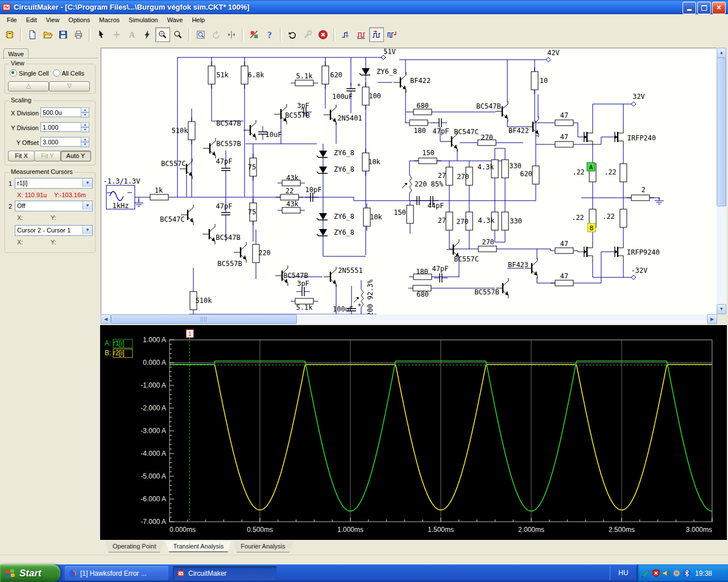 The image size is (728, 582). I want to click on scroll-left-icon: ◀, so click(106, 319).